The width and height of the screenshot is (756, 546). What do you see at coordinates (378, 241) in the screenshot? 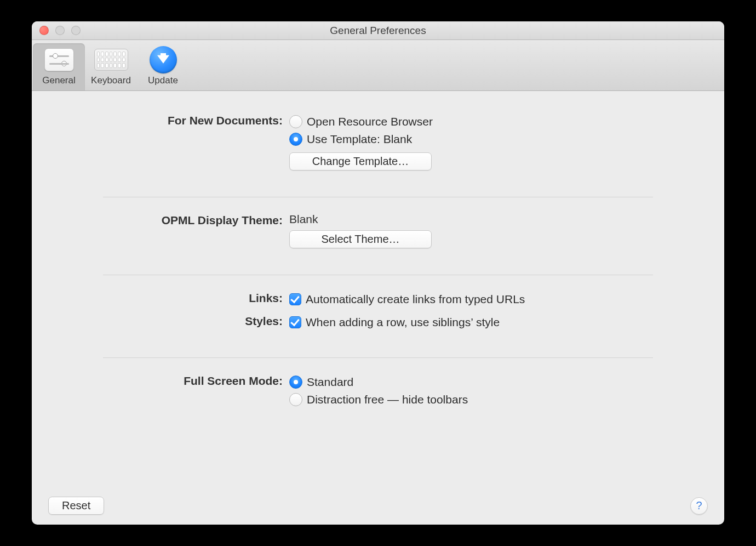
I see `section-opml-theme: OPML Display Theme: Blank Select Theme…` at bounding box center [378, 241].